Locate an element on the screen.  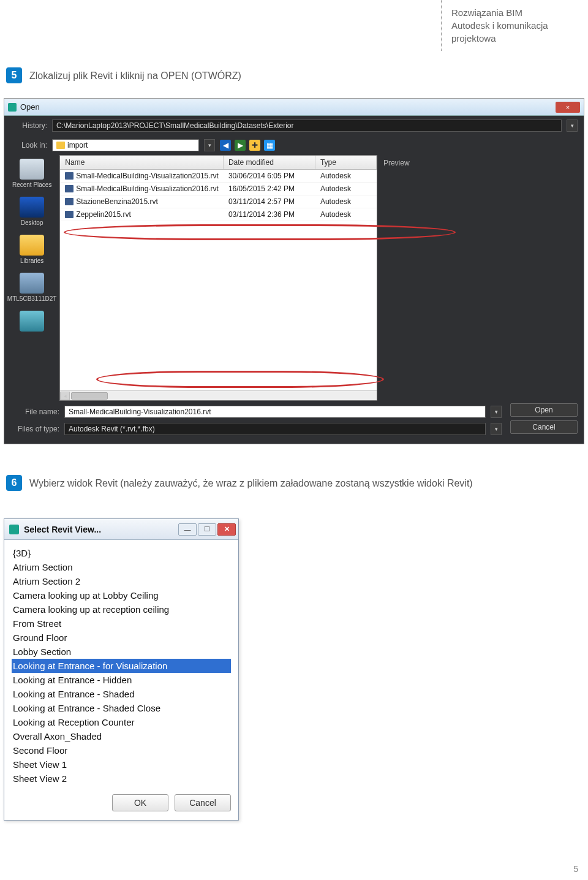
page-header: Rozwiązania BIM Autodesk i komunikacja p… is located at coordinates (514, 26).